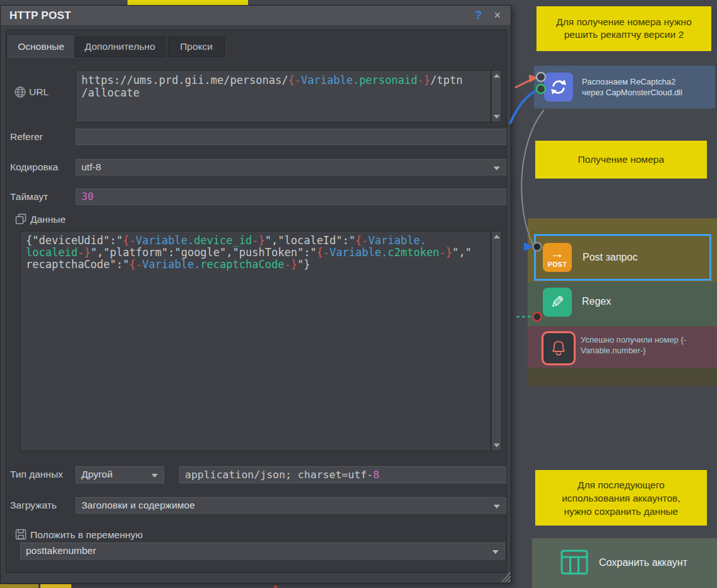 The width and height of the screenshot is (717, 588). What do you see at coordinates (256, 16) in the screenshot?
I see `dialog-titlebar: HTTP POST ? ×` at bounding box center [256, 16].